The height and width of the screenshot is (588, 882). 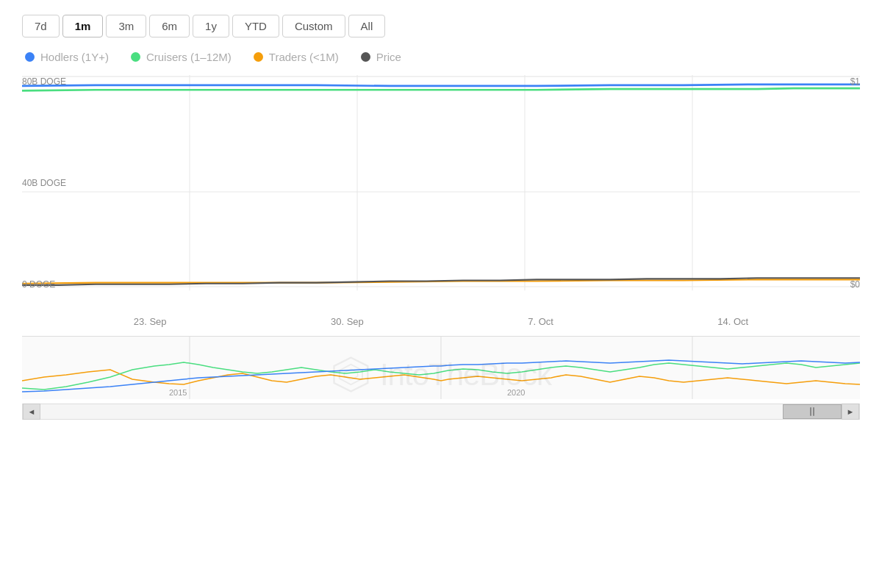 What do you see at coordinates (29, 57) in the screenshot?
I see `legend-dot-hodlers` at bounding box center [29, 57].